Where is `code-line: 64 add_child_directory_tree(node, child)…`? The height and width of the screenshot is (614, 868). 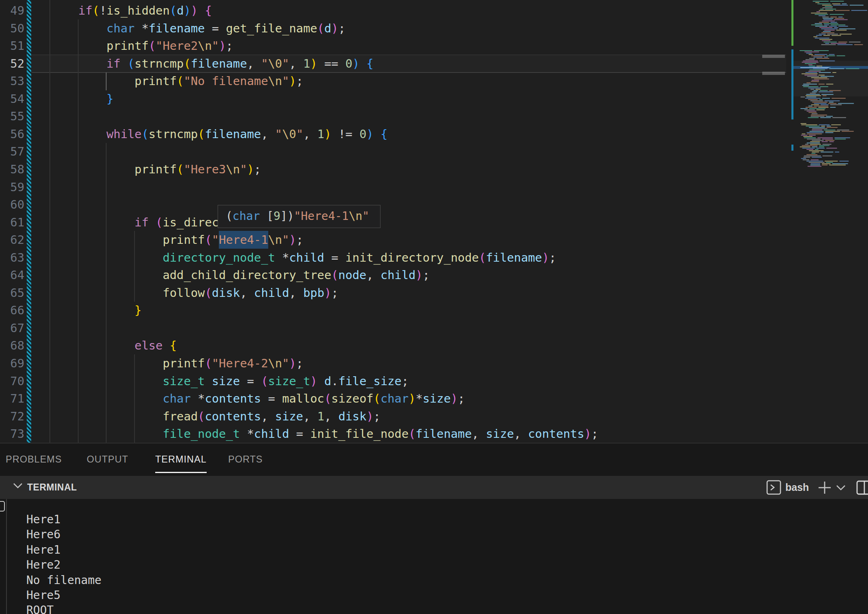
code-line: 64 add_child_directory_tree(node, child)… is located at coordinates (393, 275).